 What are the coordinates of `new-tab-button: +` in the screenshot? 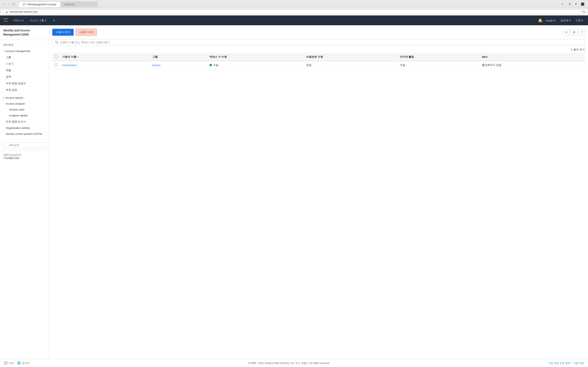 It's located at (562, 4).